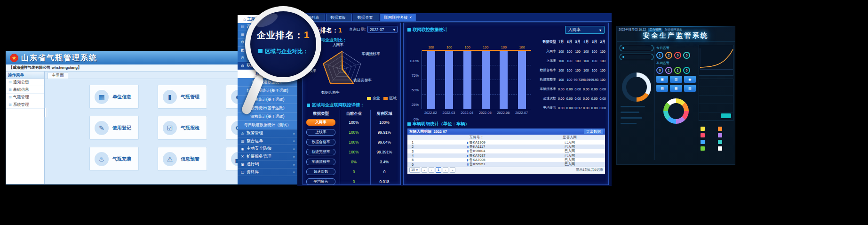  I want to click on document-tab: 联网联控考核 ×, so click(398, 17).